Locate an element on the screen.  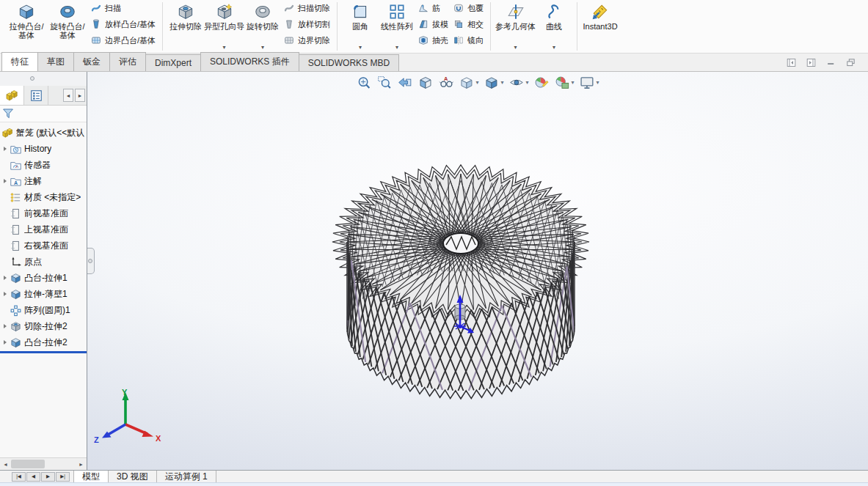
tree-item-cut-extrude2: 切除-拉伸2 is located at coordinates (43, 326).